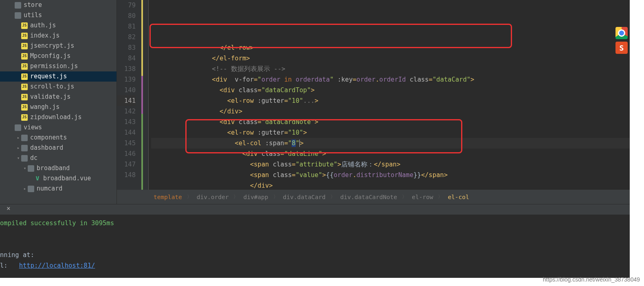 Image resolution: width=644 pixels, height=286 pixels. I want to click on tree-item-wangh-js: JSwangh.js, so click(58, 107).